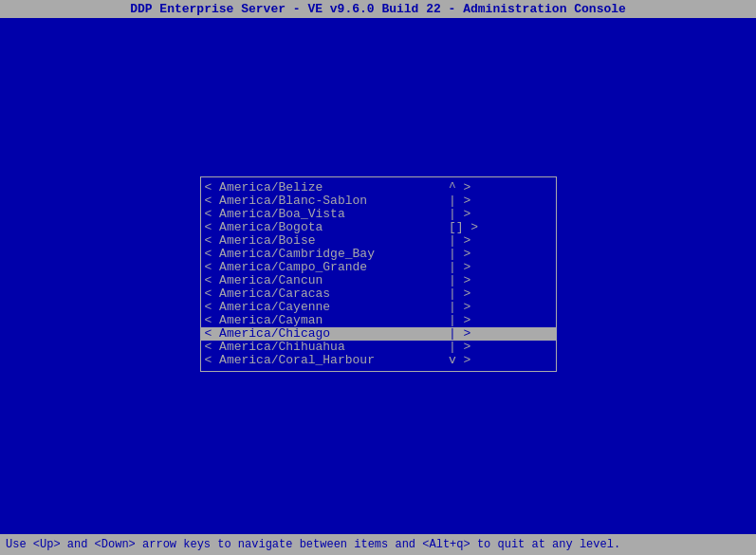  What do you see at coordinates (378, 321) in the screenshot?
I see `list-item: < America/Cayman | >` at bounding box center [378, 321].